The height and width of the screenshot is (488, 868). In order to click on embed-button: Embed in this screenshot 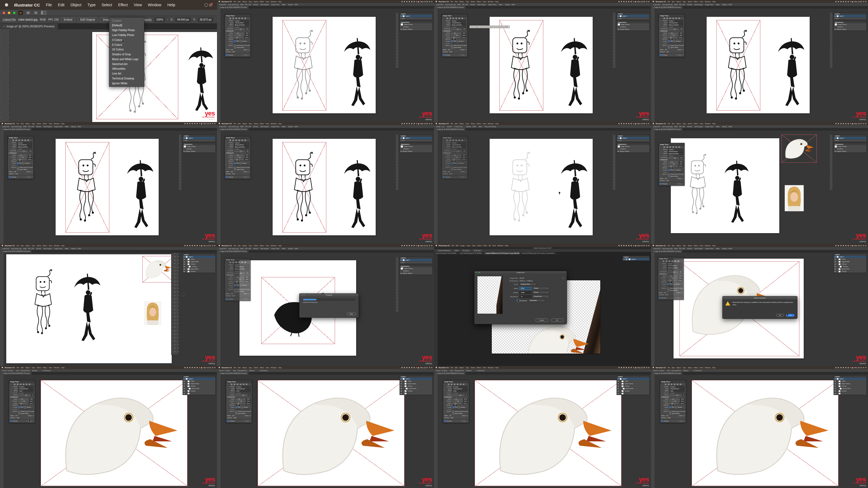, I will do `click(68, 20)`.